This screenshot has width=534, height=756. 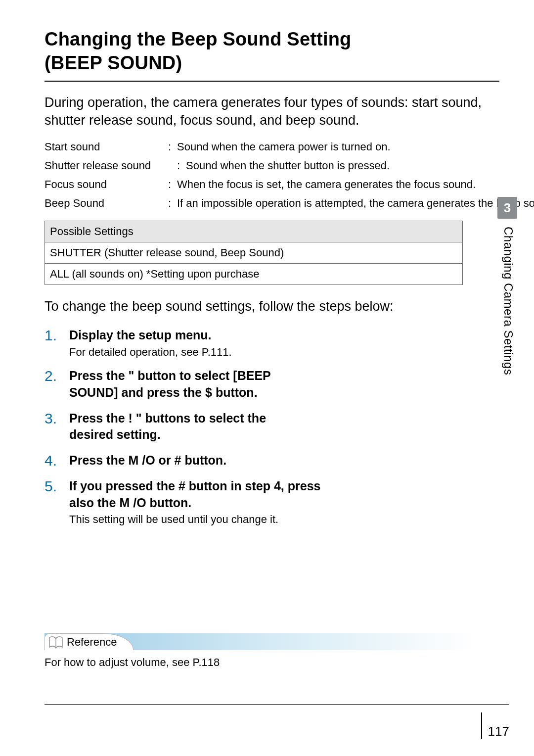 What do you see at coordinates (272, 166) in the screenshot?
I see `sound-row: Shutter release sound : Sound when the s…` at bounding box center [272, 166].